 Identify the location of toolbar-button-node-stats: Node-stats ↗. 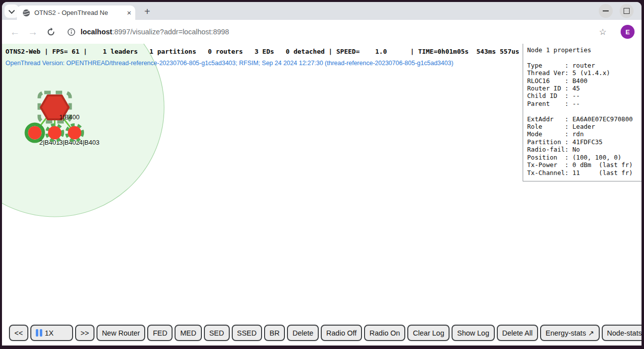
(622, 333).